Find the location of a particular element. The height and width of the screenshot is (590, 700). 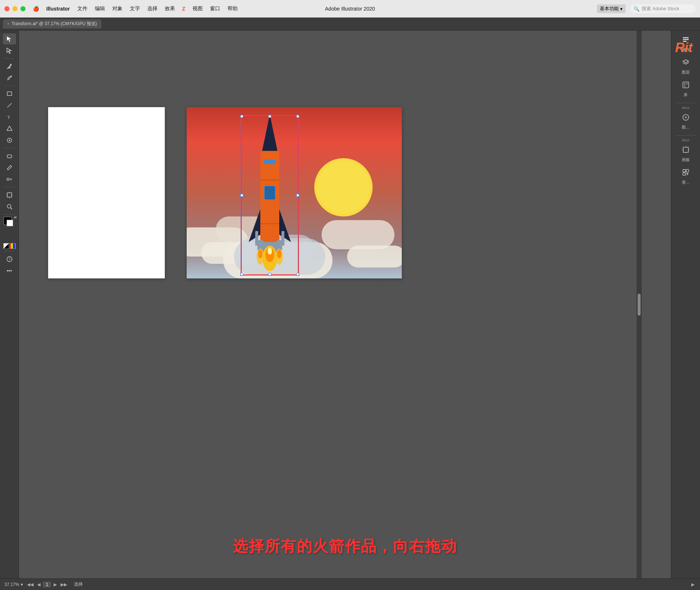

apple-menu: 🍎 is located at coordinates (36, 9).